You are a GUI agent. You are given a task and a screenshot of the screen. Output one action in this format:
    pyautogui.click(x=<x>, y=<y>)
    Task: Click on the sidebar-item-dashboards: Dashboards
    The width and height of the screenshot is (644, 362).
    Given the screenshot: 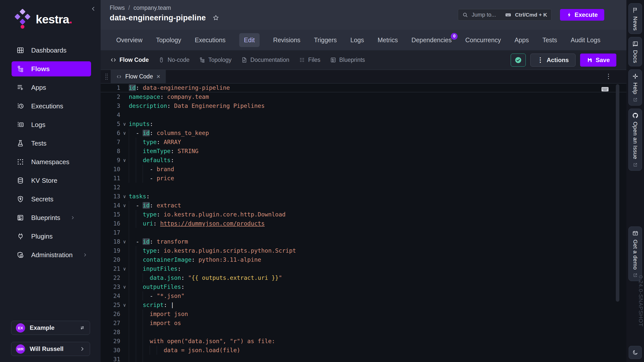 What is the action you would take?
    pyautogui.click(x=51, y=50)
    